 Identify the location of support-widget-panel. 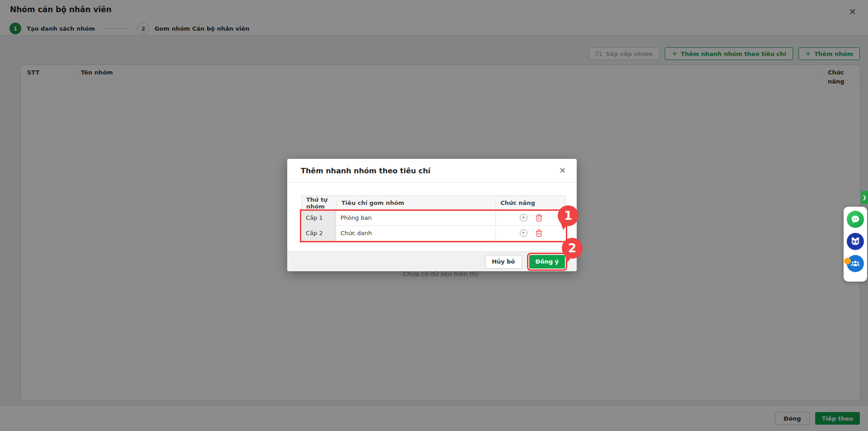
(855, 244).